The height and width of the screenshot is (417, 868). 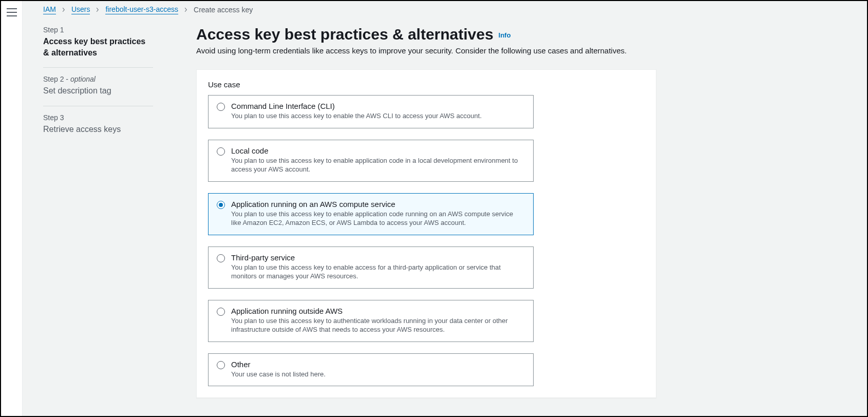 I want to click on breadcrumb-users: Users, so click(x=81, y=10).